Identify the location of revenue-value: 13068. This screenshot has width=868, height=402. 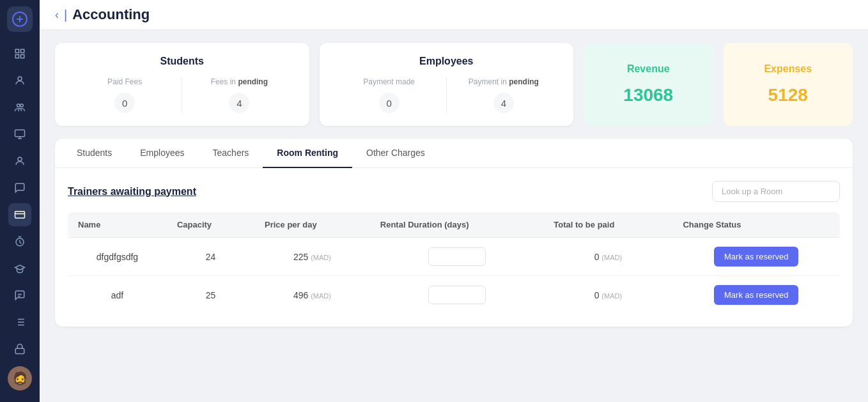
(648, 95).